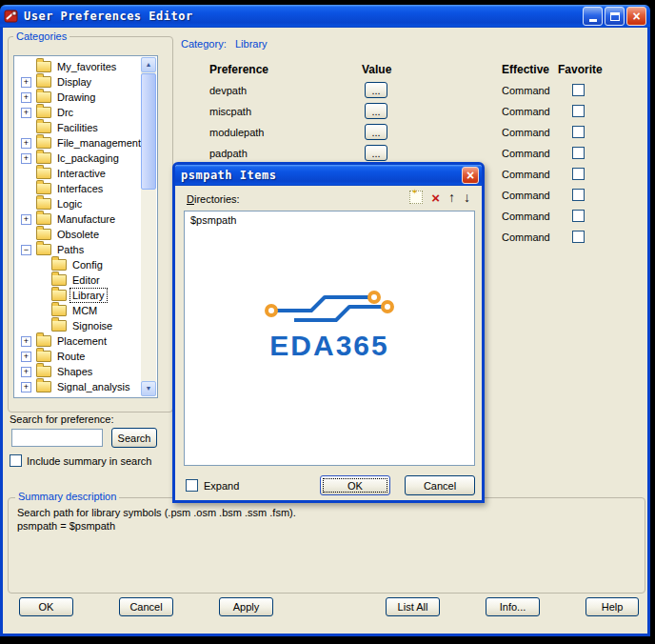  What do you see at coordinates (228, 91) in the screenshot?
I see `preference-name: devpath` at bounding box center [228, 91].